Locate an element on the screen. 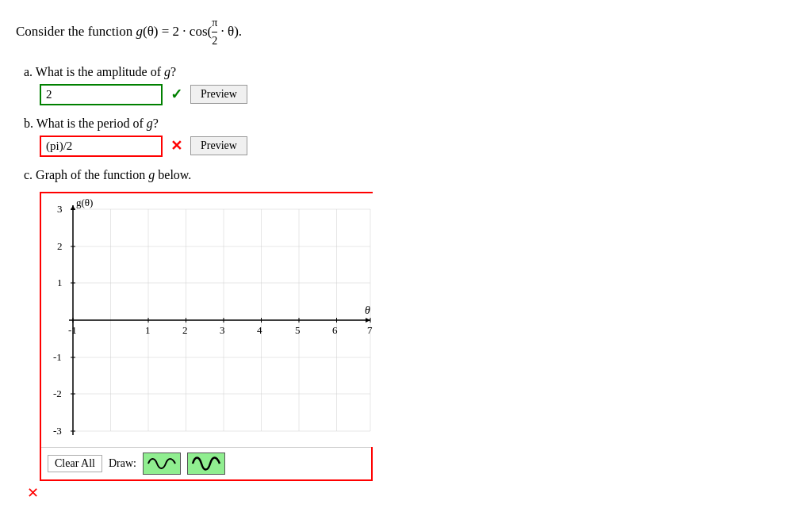 The width and height of the screenshot is (812, 527). draw-large-wave-button is located at coordinates (206, 464).